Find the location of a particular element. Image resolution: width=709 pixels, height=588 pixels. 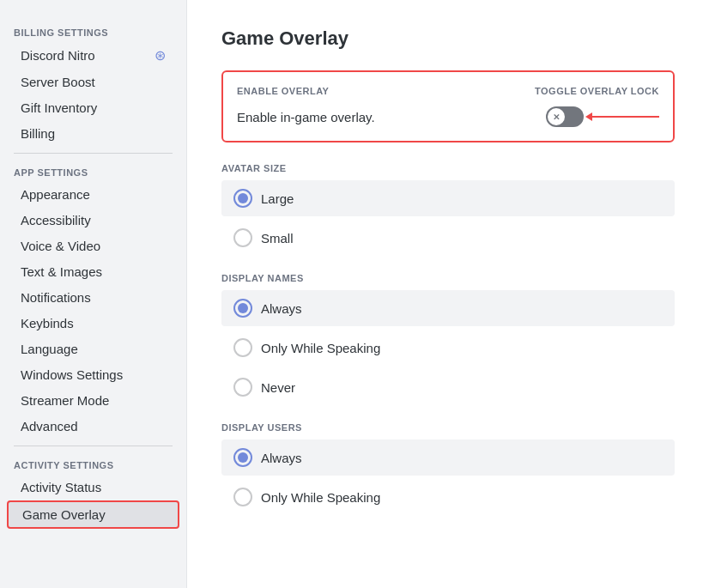

sidebar-item-discord-nitro: Discord Nitro ⊛ is located at coordinates (93, 55).